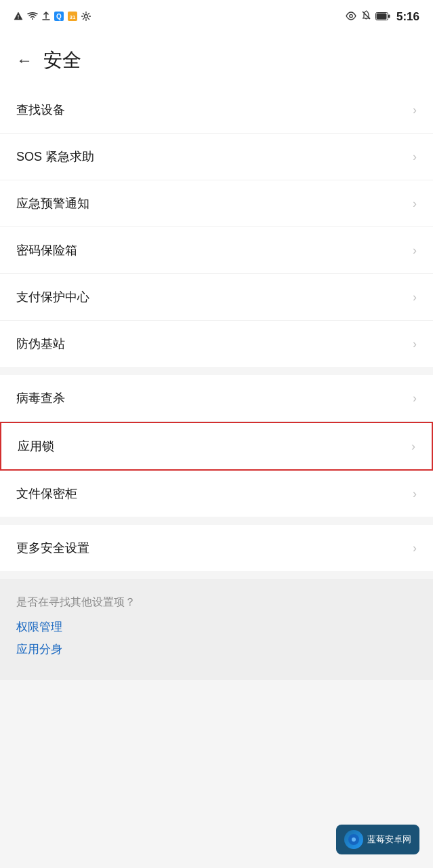  Describe the element at coordinates (73, 18) in the screenshot. I see `svg-text: 31` at that location.